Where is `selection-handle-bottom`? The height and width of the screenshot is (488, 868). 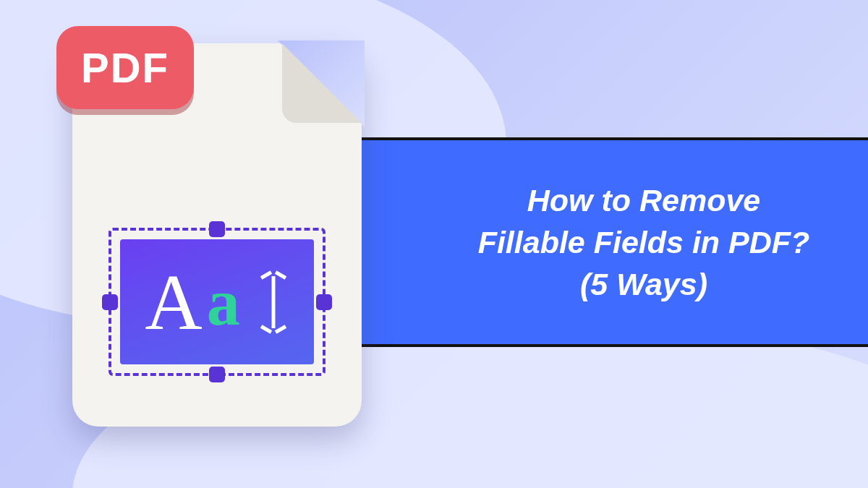
selection-handle-bottom is located at coordinates (217, 374).